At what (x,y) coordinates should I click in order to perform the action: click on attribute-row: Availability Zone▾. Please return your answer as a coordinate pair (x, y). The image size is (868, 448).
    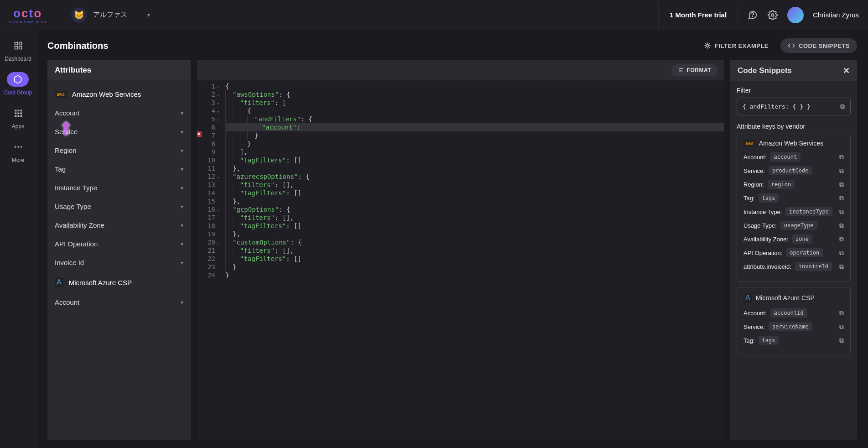
    Looking at the image, I should click on (119, 225).